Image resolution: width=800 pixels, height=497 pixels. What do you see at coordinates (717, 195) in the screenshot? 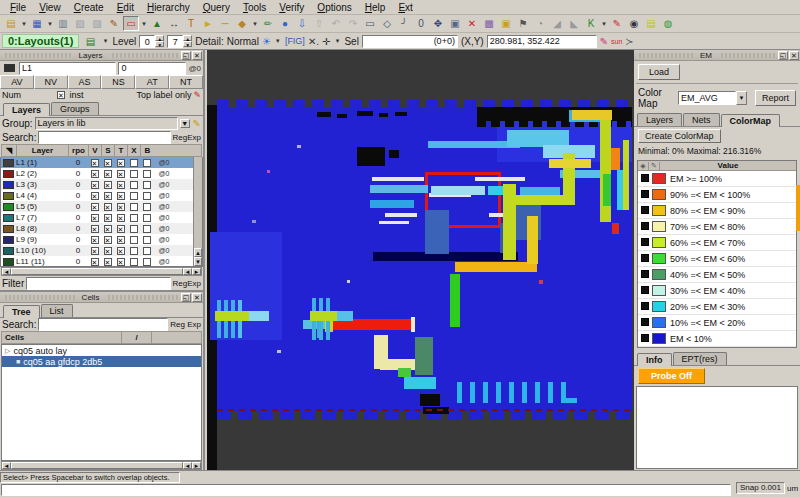
I see `colormap-row: 90% =< EM < 100%` at bounding box center [717, 195].